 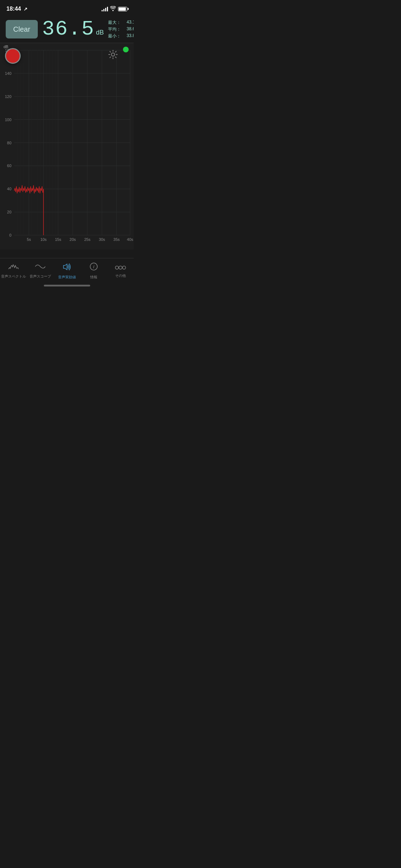 What do you see at coordinates (9, 166) in the screenshot?
I see `svg-text: 60` at bounding box center [9, 166].